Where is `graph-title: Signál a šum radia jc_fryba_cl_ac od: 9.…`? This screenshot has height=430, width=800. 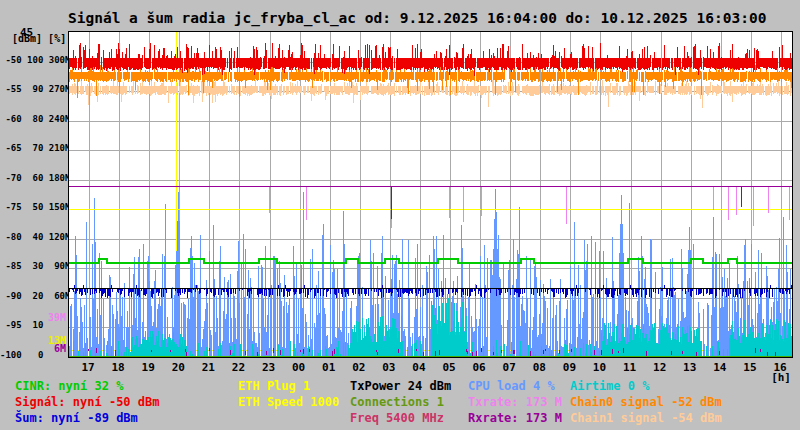
graph-title: Signál a šum radia jc_fryba_cl_ac od: 9.… is located at coordinates (417, 18).